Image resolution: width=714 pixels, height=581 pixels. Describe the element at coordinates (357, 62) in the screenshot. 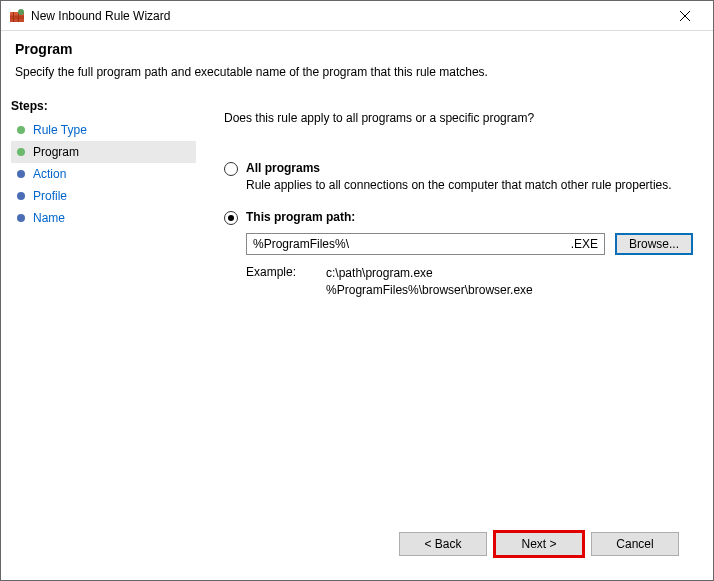

I see `page-header: Program Specify the full program path an…` at that location.